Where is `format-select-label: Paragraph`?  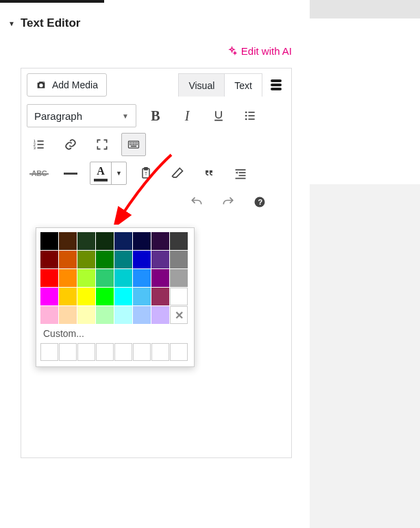 format-select-label: Paragraph is located at coordinates (58, 116).